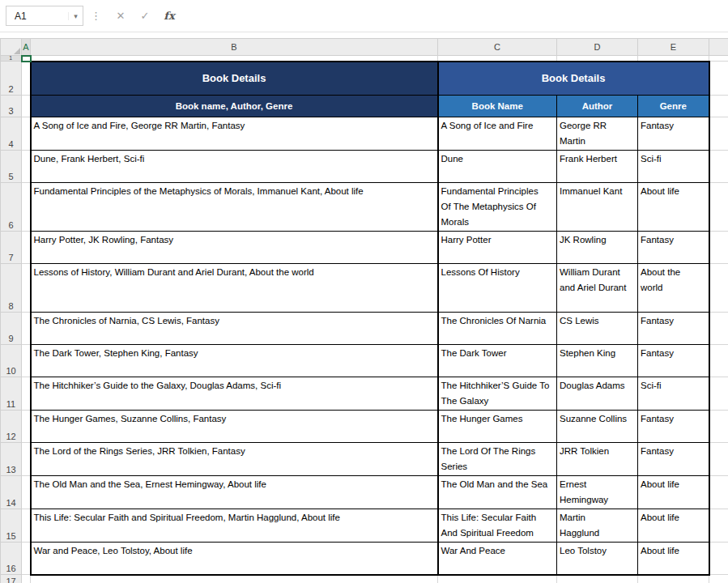 Image resolution: width=728 pixels, height=583 pixels. I want to click on row-header: 17, so click(11, 579).